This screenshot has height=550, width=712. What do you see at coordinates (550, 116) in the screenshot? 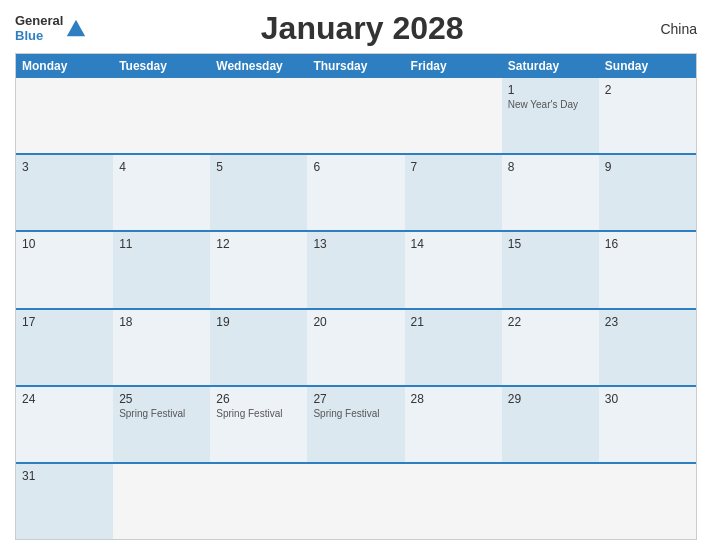
I see `day-cell: 1New Year's Day` at bounding box center [550, 116].